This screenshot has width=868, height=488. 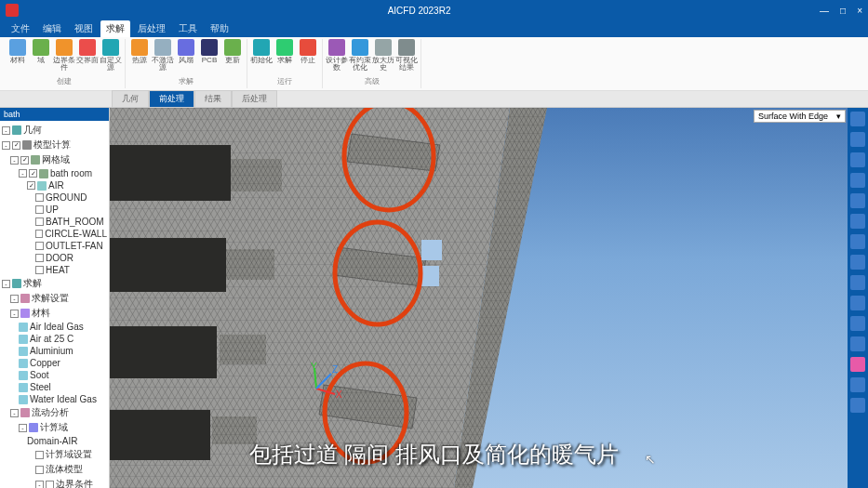 I want to click on ribbon-2-0: 初始化, so click(x=261, y=57).